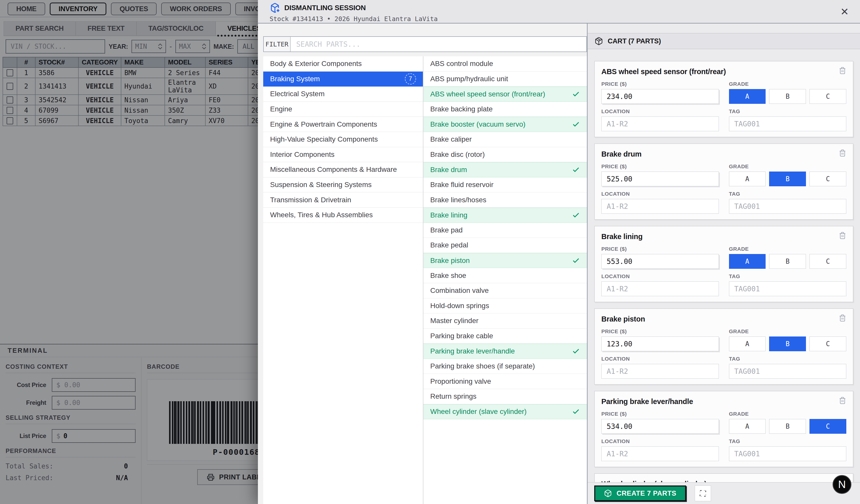  What do you see at coordinates (608, 493) in the screenshot?
I see `package-icon` at bounding box center [608, 493].